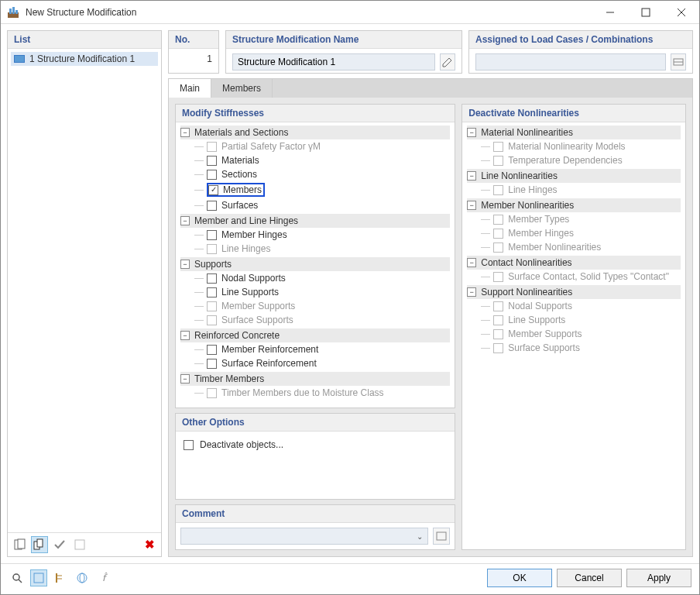  Describe the element at coordinates (322, 160) in the screenshot. I see `tree-item: Materials` at that location.